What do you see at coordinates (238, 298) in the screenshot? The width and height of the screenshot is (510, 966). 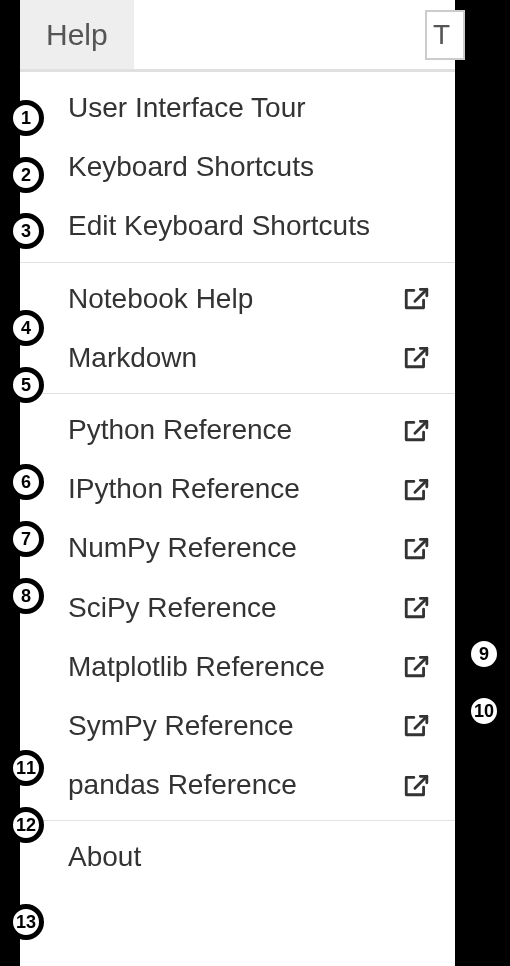 I see `menu-item: Notebook Help` at bounding box center [238, 298].